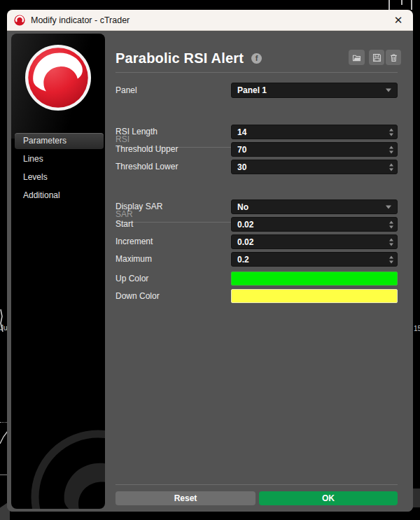 This screenshot has height=520, width=420. What do you see at coordinates (314, 207) in the screenshot?
I see `display-sar-dropdown: No` at bounding box center [314, 207].